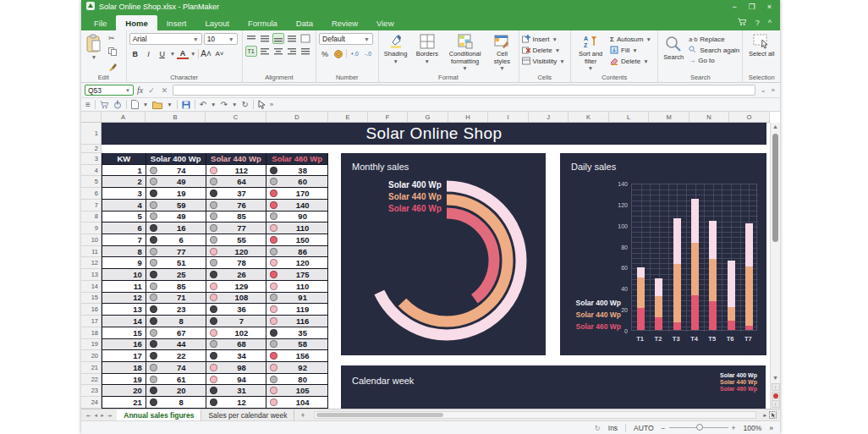 This screenshot has height=434, width=868. I want to click on column-header-A: A, so click(124, 117).